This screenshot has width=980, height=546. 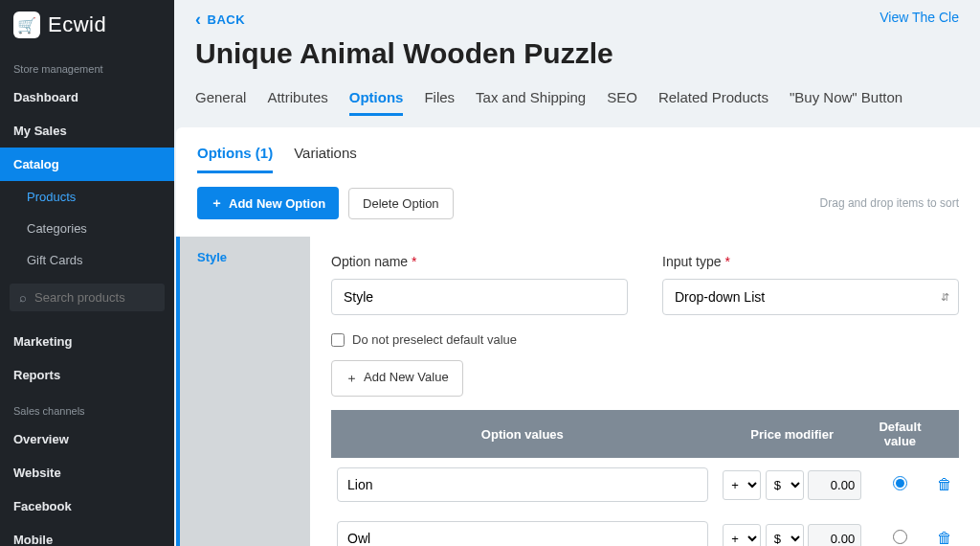 I want to click on sidebar-item-marketing: Marketing, so click(x=87, y=341).